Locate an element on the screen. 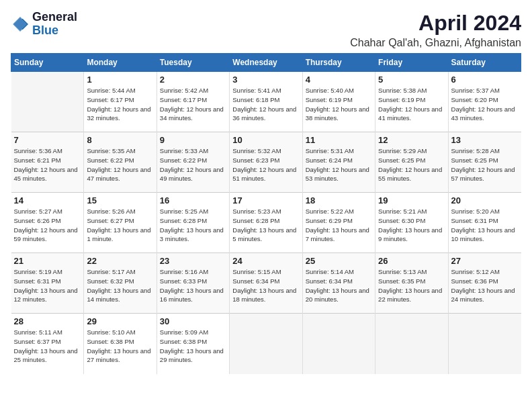 This screenshot has height=411, width=532. day-number: 27 is located at coordinates (485, 261).